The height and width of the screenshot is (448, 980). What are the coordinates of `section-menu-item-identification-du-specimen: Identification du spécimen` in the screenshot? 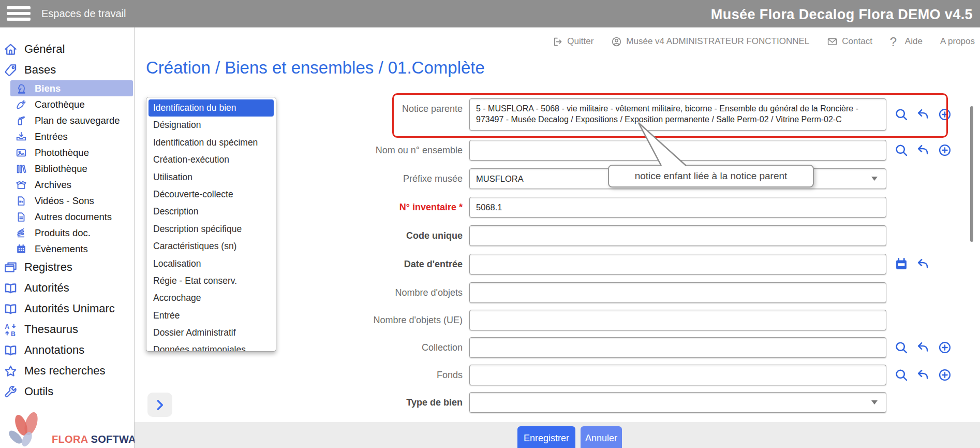 It's located at (211, 143).